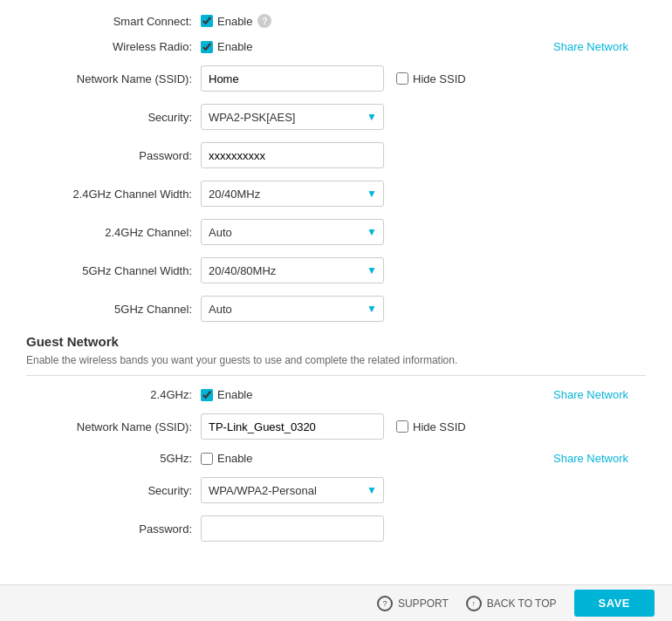 The width and height of the screenshot is (672, 621). What do you see at coordinates (113, 78) in the screenshot?
I see `network-name-label: Network Name (SSID):` at bounding box center [113, 78].